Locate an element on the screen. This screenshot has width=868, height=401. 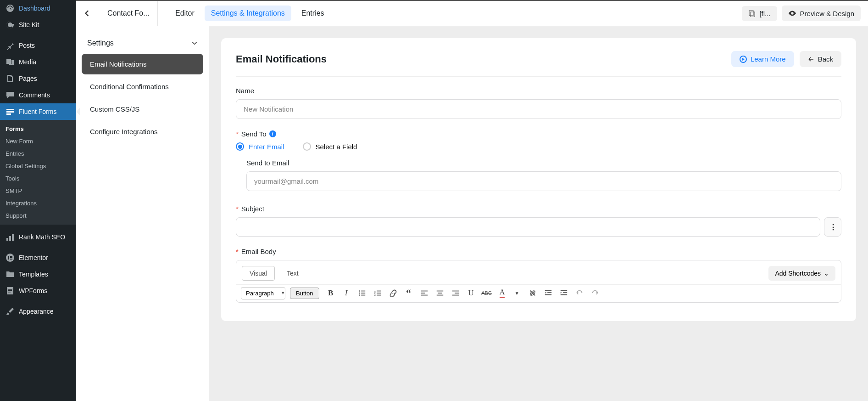
text-color-chevron: ▼ is located at coordinates (517, 293).